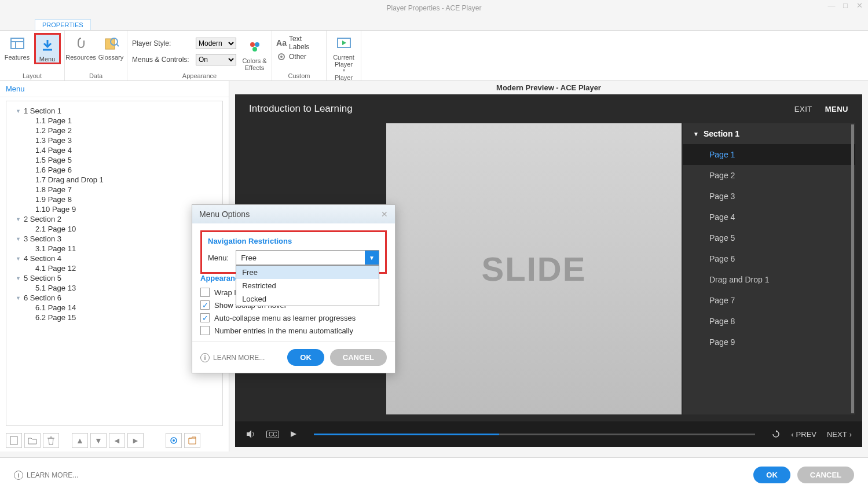  What do you see at coordinates (115, 278) in the screenshot?
I see `menu-tree-section: ▼5 Section 5` at bounding box center [115, 278].